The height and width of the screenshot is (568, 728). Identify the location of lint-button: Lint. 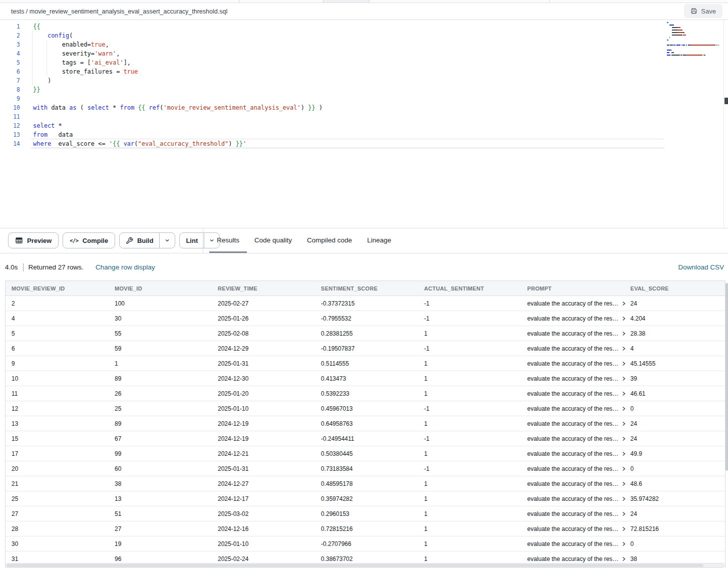
(192, 240).